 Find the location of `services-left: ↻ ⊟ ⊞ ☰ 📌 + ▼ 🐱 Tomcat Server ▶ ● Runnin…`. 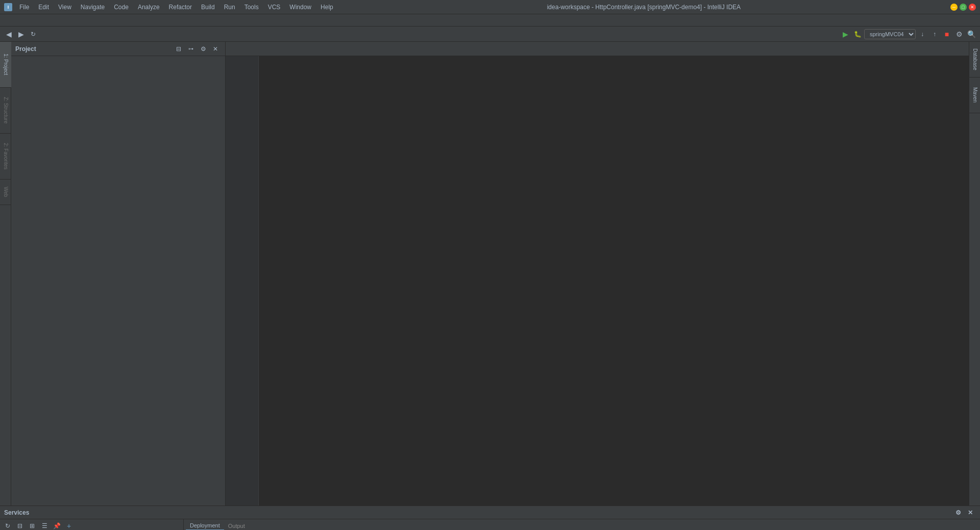

services-left: ↻ ⊟ ⊞ ☰ 📌 + ▼ 🐱 Tomcat Server ▶ ● Runnin… is located at coordinates (92, 524).